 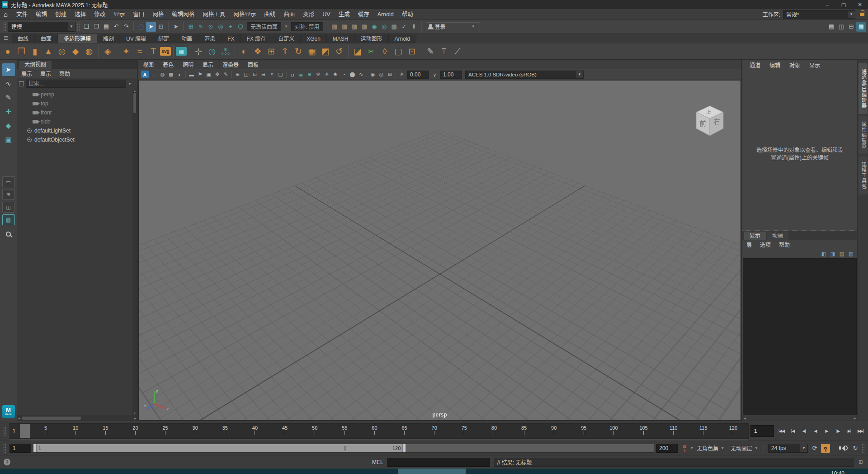 I want to click on list-item: defaultLightSet, so click(x=77, y=131).